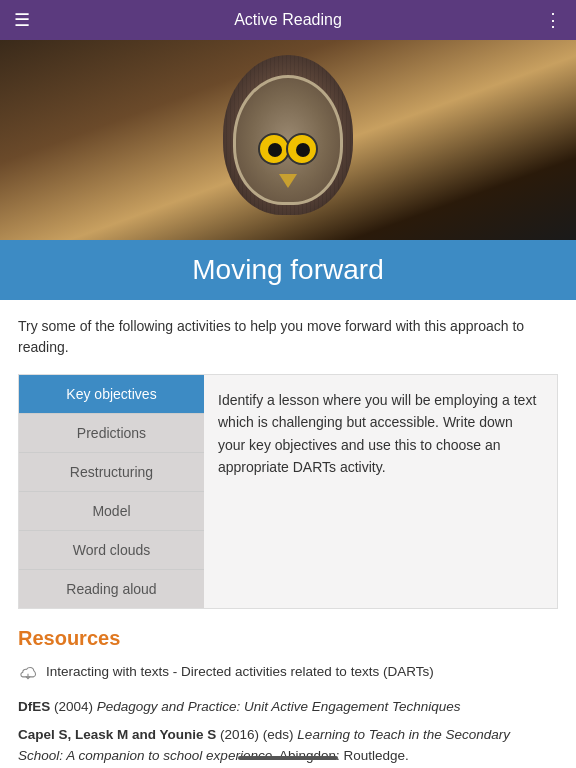 Image resolution: width=576 pixels, height=768 pixels. Describe the element at coordinates (553, 20) in the screenshot. I see `more-icon: ⋮` at that location.